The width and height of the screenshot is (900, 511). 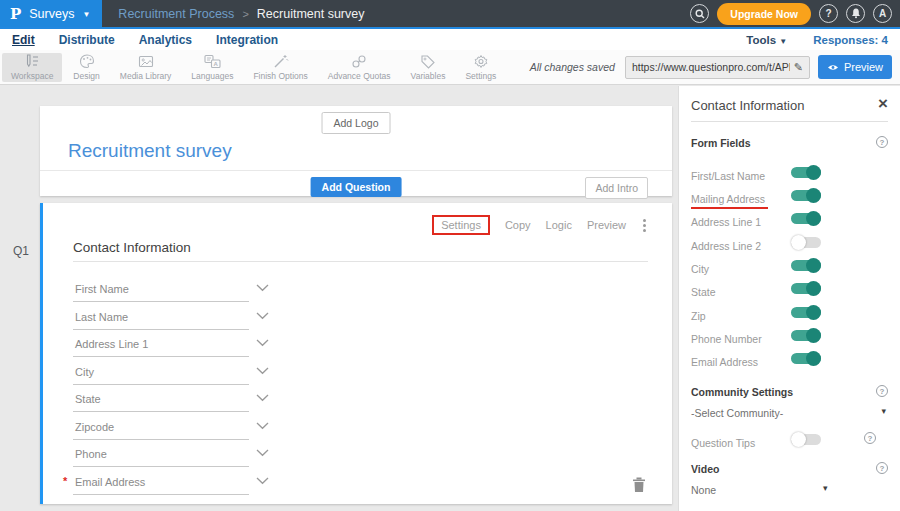 What do you see at coordinates (559, 225) in the screenshot?
I see `question-logic-link: Logic` at bounding box center [559, 225].